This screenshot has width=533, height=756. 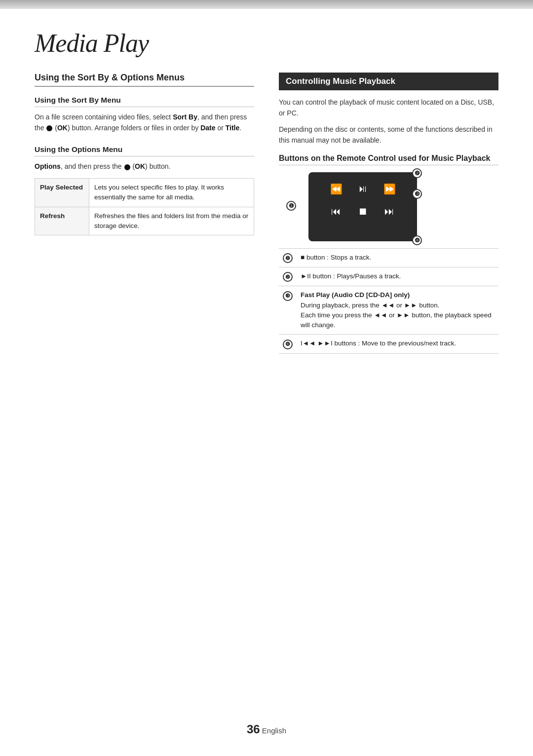 I want to click on language-label: English, so click(x=274, y=730).